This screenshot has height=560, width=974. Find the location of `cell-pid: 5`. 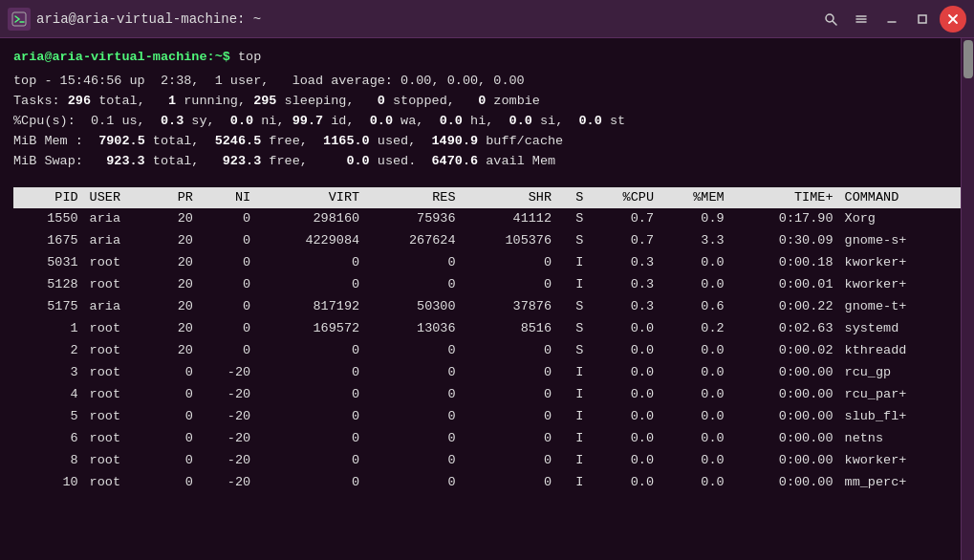

cell-pid: 5 is located at coordinates (49, 417).